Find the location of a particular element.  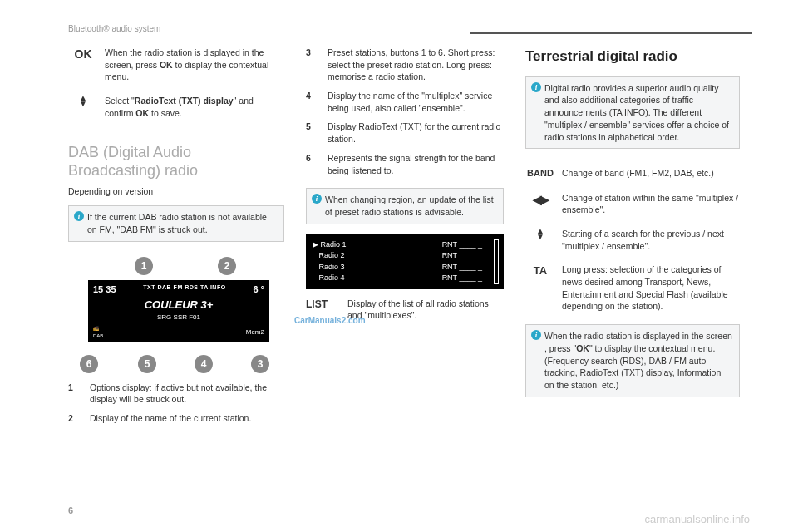

dab-time: 15 35 is located at coordinates (105, 289).